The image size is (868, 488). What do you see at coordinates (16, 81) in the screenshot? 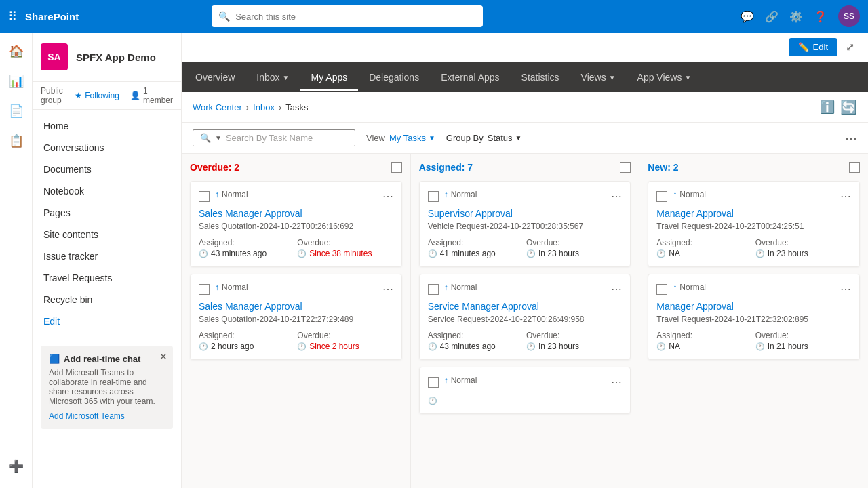
I see `activity-rail-icon: 📊` at bounding box center [16, 81].